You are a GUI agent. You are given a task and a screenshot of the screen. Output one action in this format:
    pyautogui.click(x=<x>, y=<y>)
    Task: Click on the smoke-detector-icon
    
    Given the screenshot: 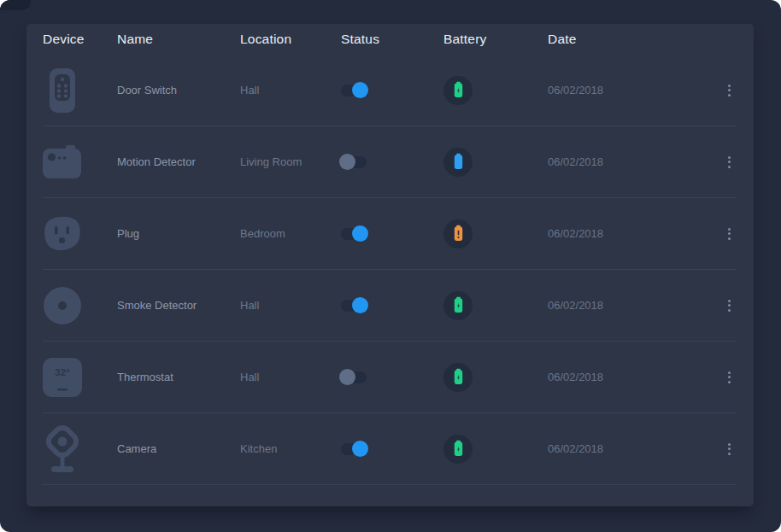 What is the action you would take?
    pyautogui.click(x=62, y=306)
    